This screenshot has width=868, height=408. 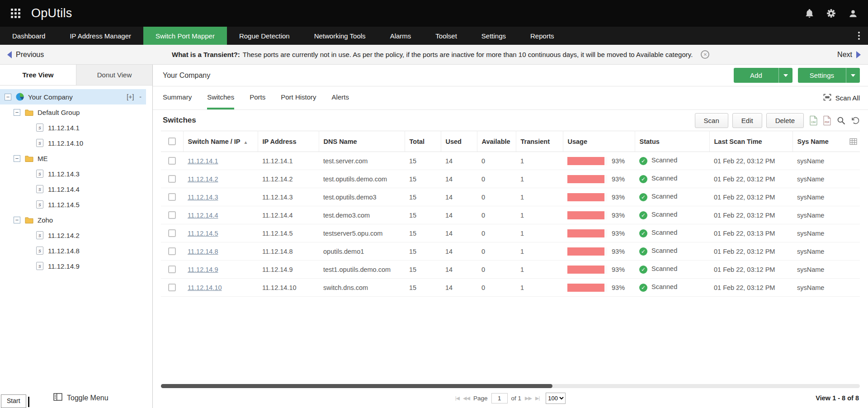 I want to click on tree-item-11-12-14-10: s11.12.14.10, so click(x=76, y=143).